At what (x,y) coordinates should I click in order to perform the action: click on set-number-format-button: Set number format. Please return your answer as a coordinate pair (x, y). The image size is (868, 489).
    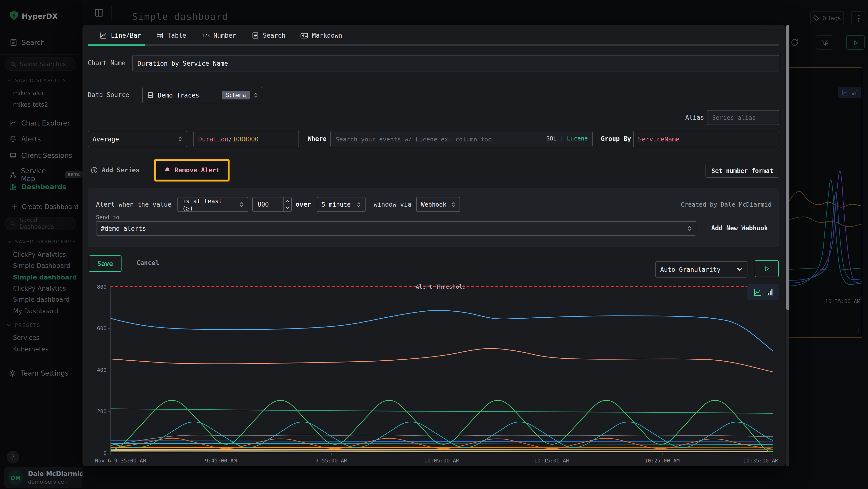
    Looking at the image, I should click on (743, 171).